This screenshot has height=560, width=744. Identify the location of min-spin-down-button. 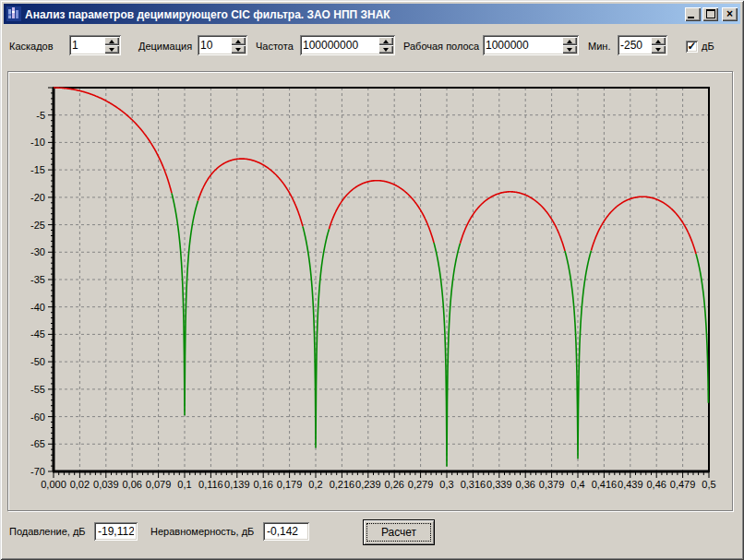
(658, 50).